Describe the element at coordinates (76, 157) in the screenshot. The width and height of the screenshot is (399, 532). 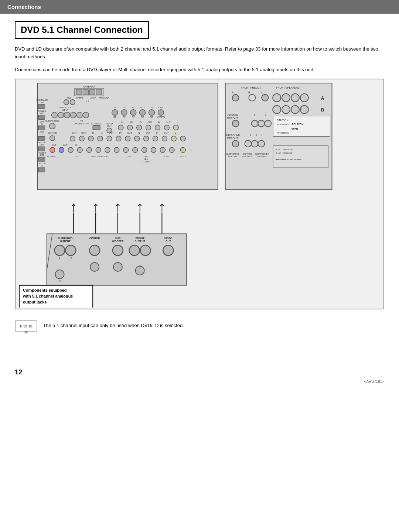
I see `svg-text: DA` at that location.